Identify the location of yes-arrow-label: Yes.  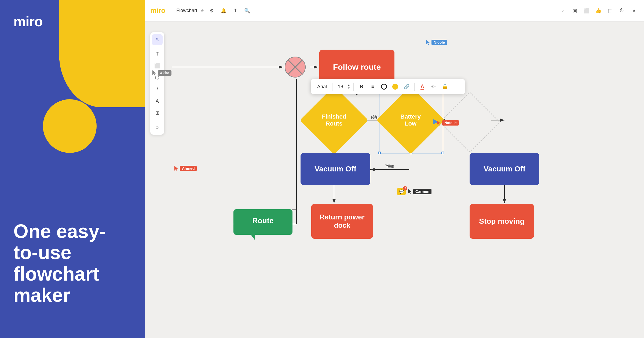
(389, 166).